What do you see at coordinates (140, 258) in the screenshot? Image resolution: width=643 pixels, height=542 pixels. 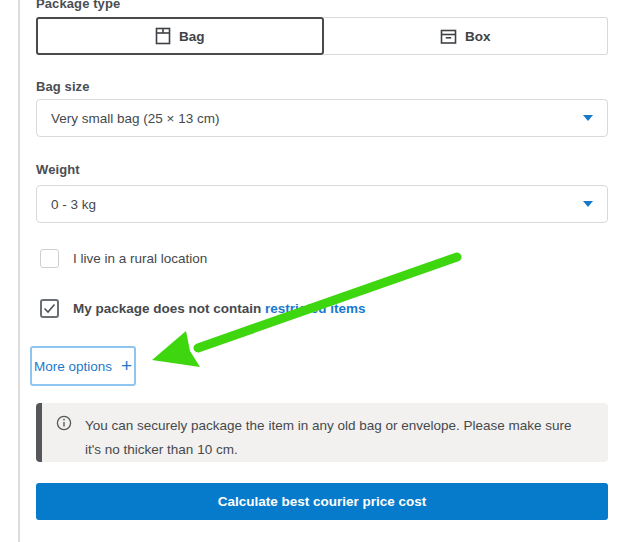 I see `rural-location-label: I live in a rural location` at bounding box center [140, 258].